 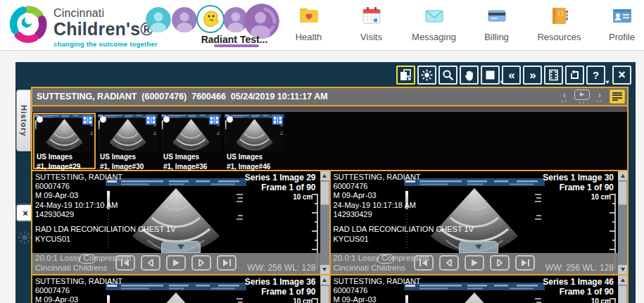 I want to click on thumbnail-image-30: US Images #1, Image#30, so click(x=128, y=141).